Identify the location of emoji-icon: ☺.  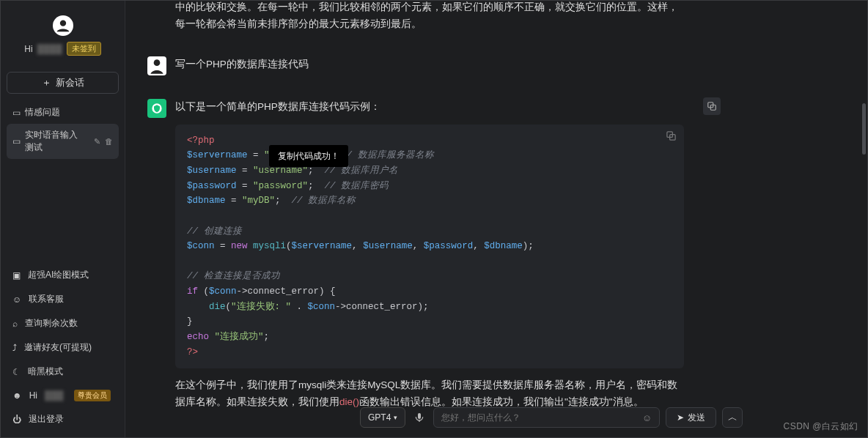
(647, 417).